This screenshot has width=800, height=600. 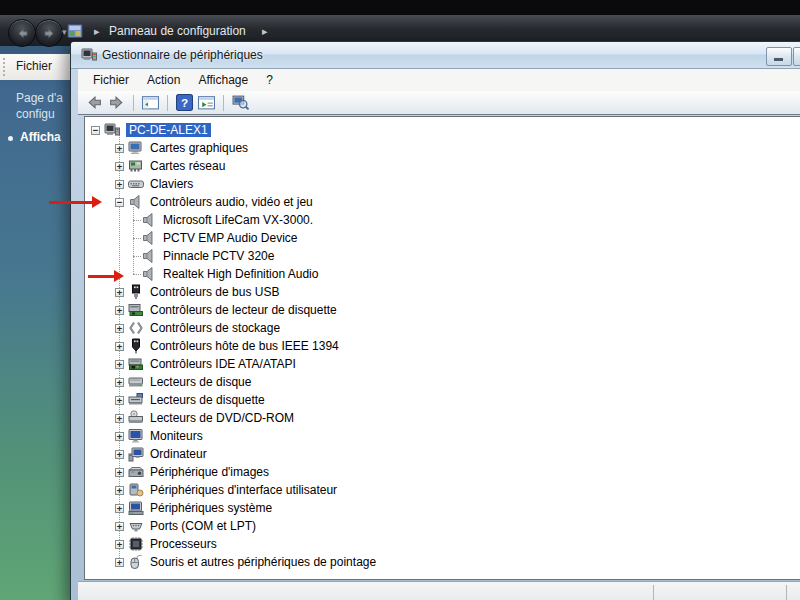 I want to click on tree-item: +Périphérique d'images, so click(x=442, y=472).